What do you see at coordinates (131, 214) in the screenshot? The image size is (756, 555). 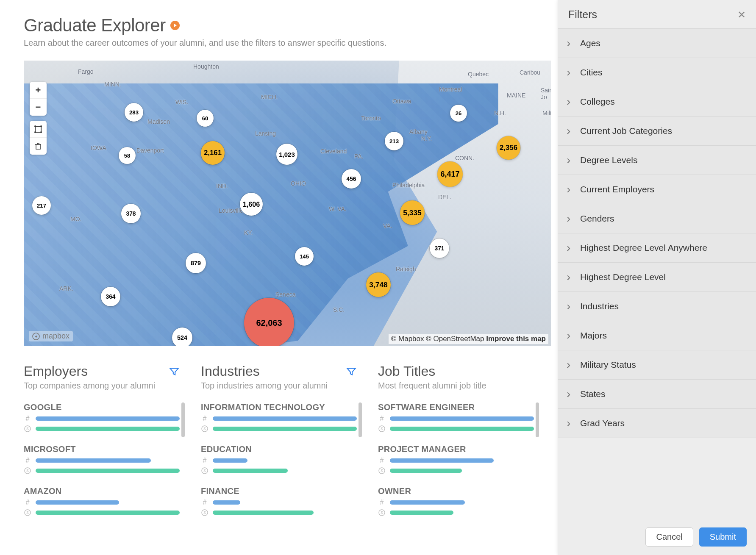 I see `map-cluster-bubble: 378` at bounding box center [131, 214].